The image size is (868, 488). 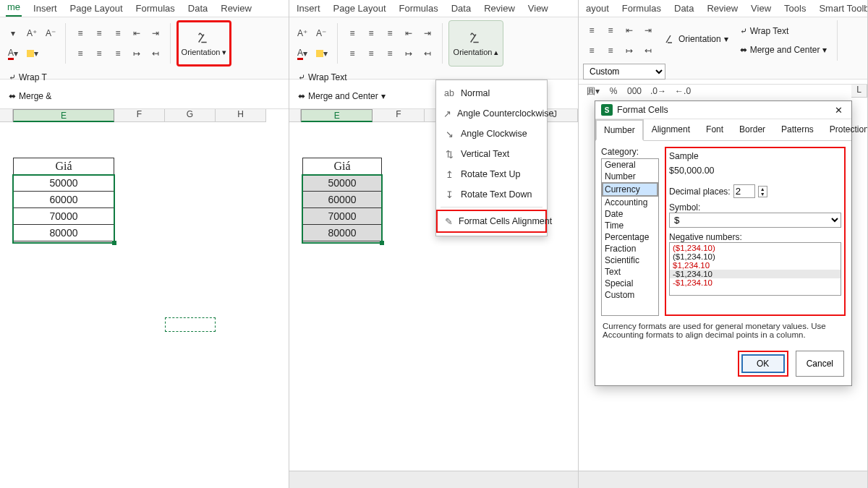 I want to click on wrap-text-button: ⤶Wrap T, so click(x=30, y=77).